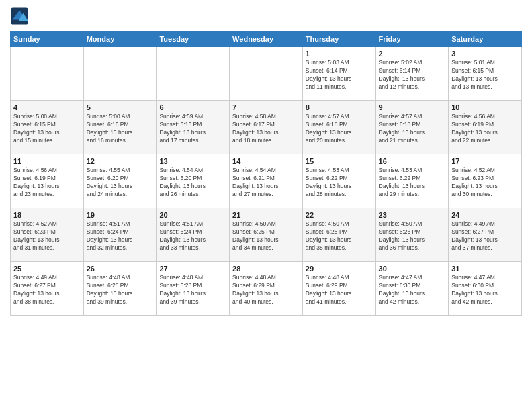  Describe the element at coordinates (266, 235) in the screenshot. I see `calendar-row: 18Sunrise: 4:52 AM Sunset: 6:23 PM Dayli…` at that location.